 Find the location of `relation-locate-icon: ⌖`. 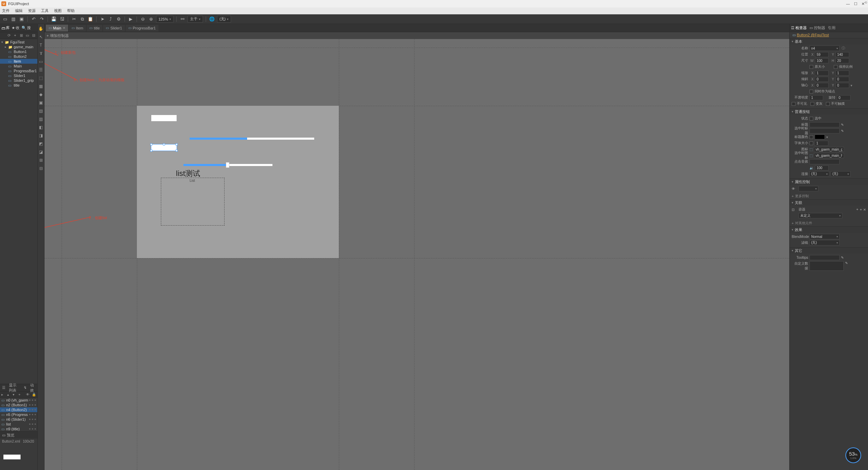

relation-locate-icon: ⌖ is located at coordinates (857, 209).